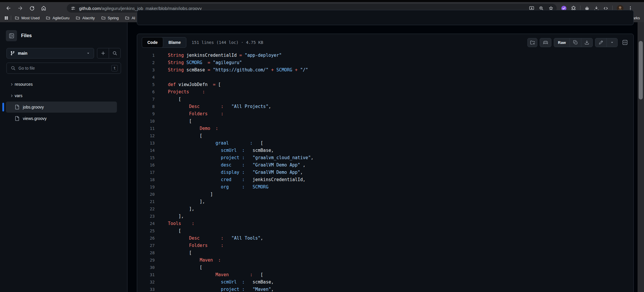 The image size is (644, 292). What do you see at coordinates (385, 99) in the screenshot?
I see `code-line: 7 [` at bounding box center [385, 99].